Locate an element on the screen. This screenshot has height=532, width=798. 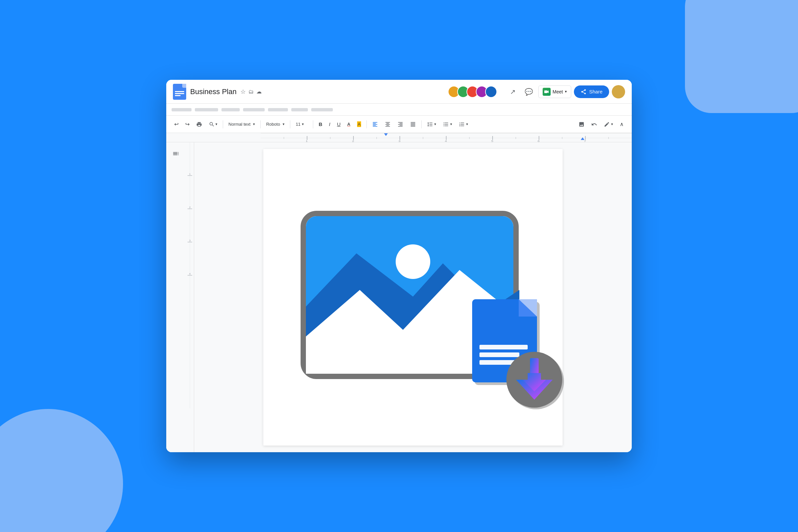
size-chevron-icon: ▾ is located at coordinates (303, 124).